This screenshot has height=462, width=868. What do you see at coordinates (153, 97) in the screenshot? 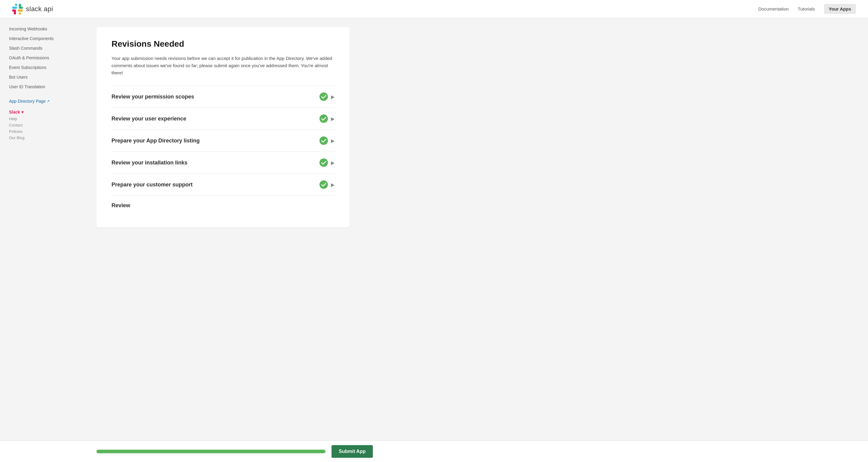
I see `checklist-label-permission-scopes: Review your permission scopes` at bounding box center [153, 97].